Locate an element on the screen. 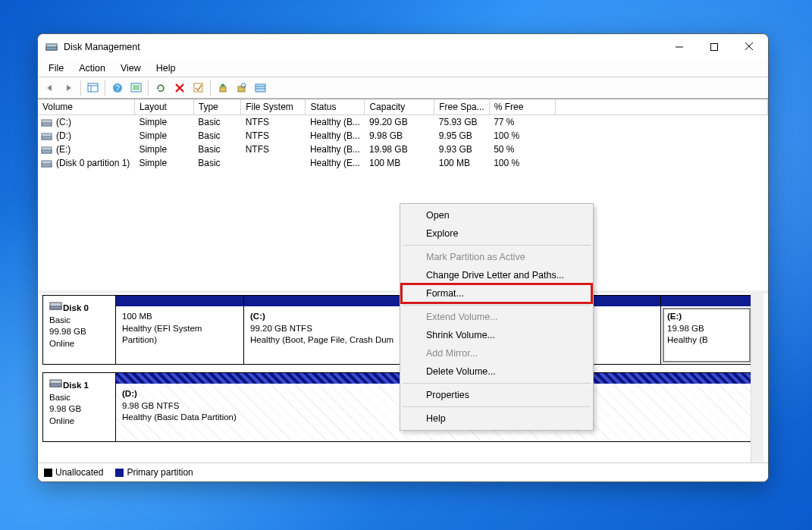  ctx-mark-active: Mark Partition as Active is located at coordinates (497, 257).